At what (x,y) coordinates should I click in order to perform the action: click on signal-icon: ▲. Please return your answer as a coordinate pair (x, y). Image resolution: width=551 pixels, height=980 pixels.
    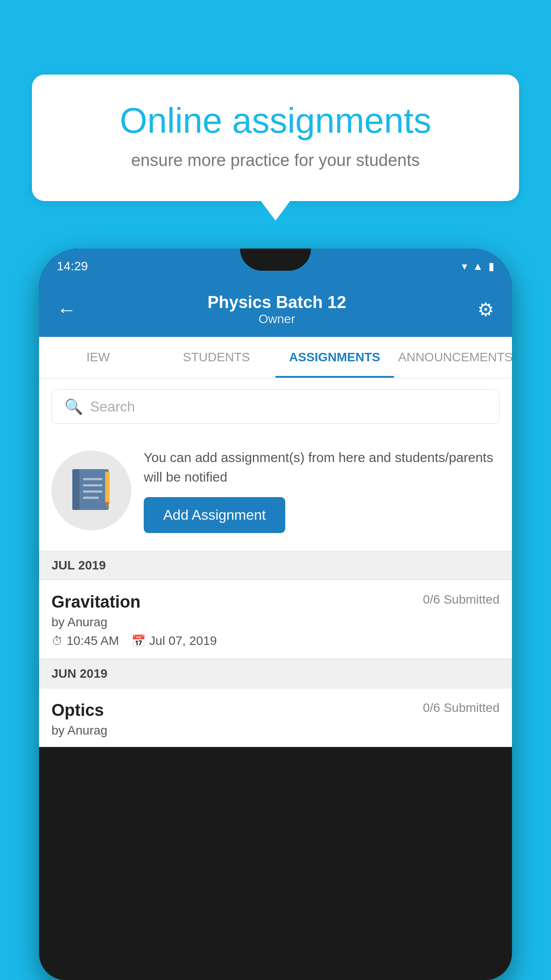
    Looking at the image, I should click on (478, 266).